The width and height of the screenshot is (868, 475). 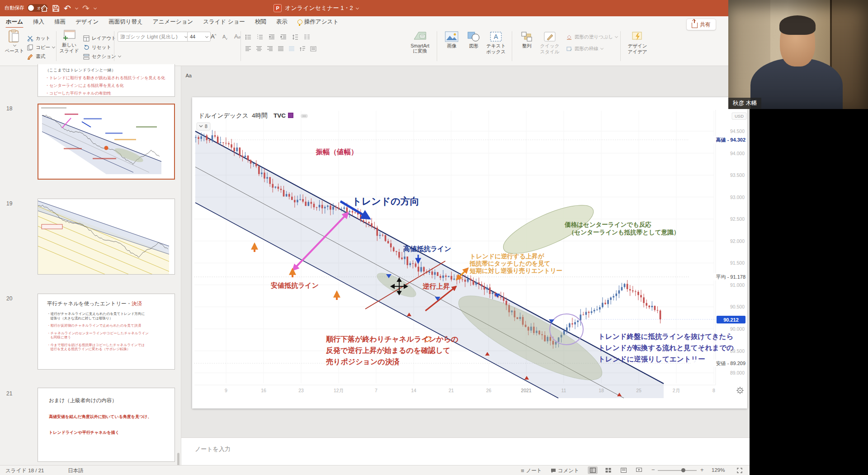 What do you see at coordinates (474, 40) in the screenshot?
I see `insert-shapes-button: 図形` at bounding box center [474, 40].